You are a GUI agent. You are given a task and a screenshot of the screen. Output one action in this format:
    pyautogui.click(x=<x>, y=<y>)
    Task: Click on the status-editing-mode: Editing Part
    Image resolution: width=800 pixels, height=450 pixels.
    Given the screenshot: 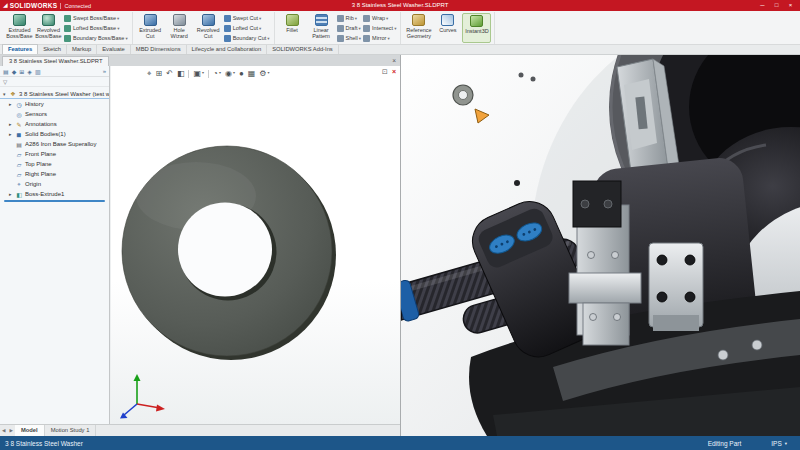 What is the action you would take?
    pyautogui.click(x=725, y=444)
    